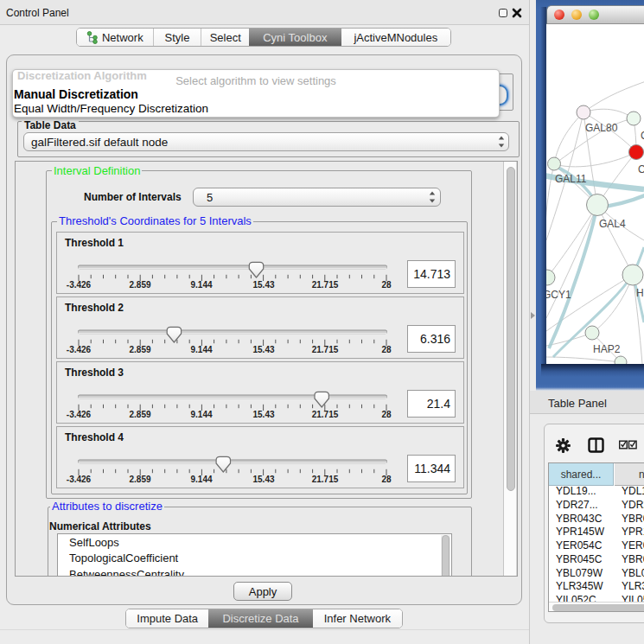  Describe the element at coordinates (641, 169) in the screenshot. I see `svg-text: C` at that location.